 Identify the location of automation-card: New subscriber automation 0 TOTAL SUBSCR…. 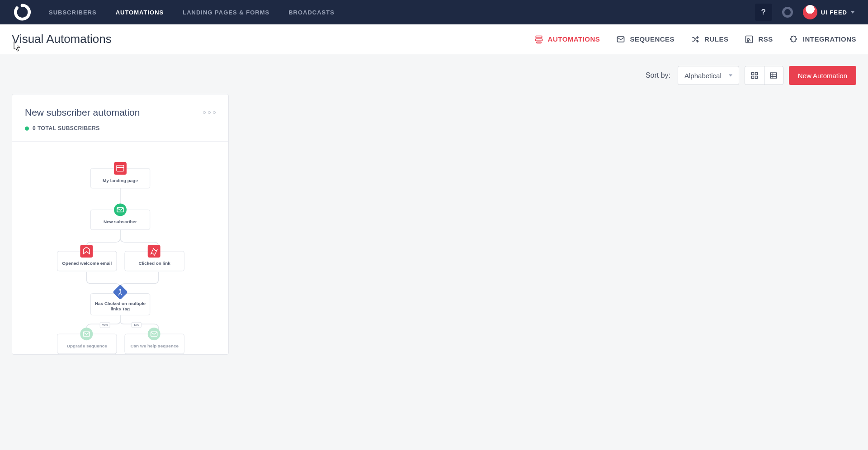
(120, 224).